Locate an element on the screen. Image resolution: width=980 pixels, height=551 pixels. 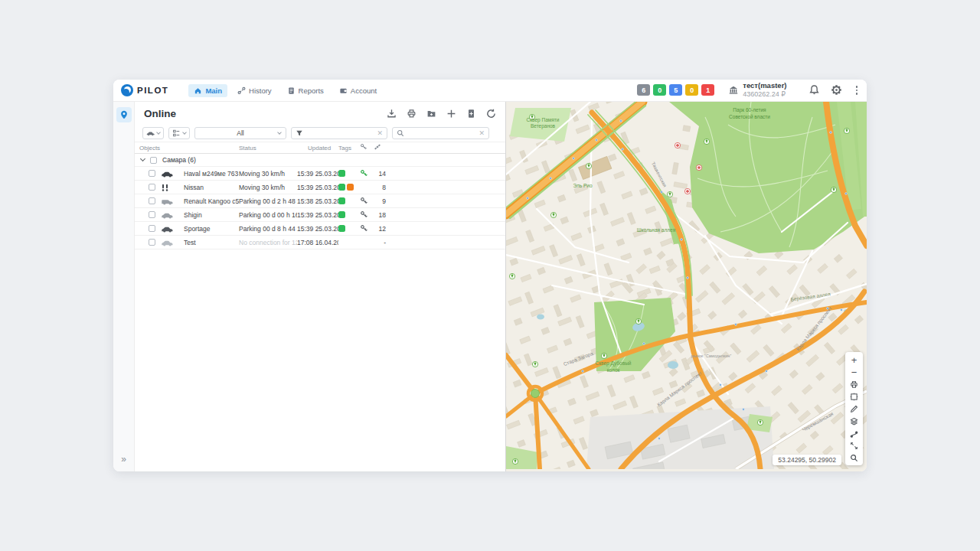
tree-icon is located at coordinates (176, 133).